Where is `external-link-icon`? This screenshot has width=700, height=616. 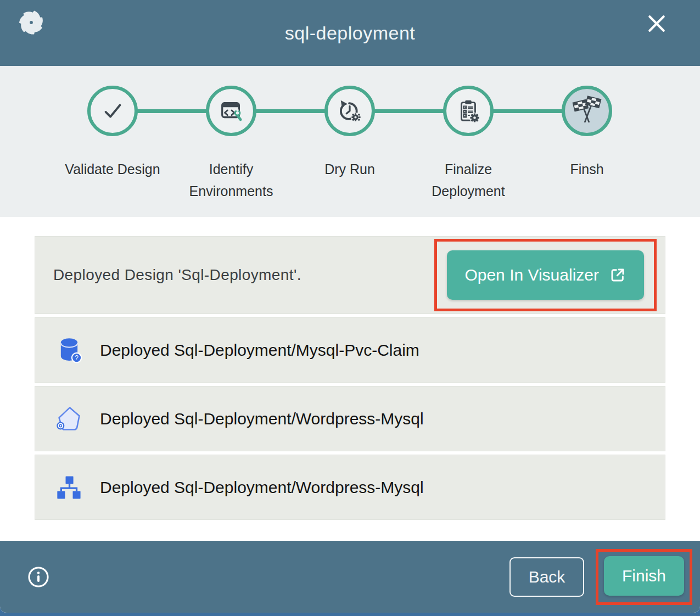
external-link-icon is located at coordinates (618, 275).